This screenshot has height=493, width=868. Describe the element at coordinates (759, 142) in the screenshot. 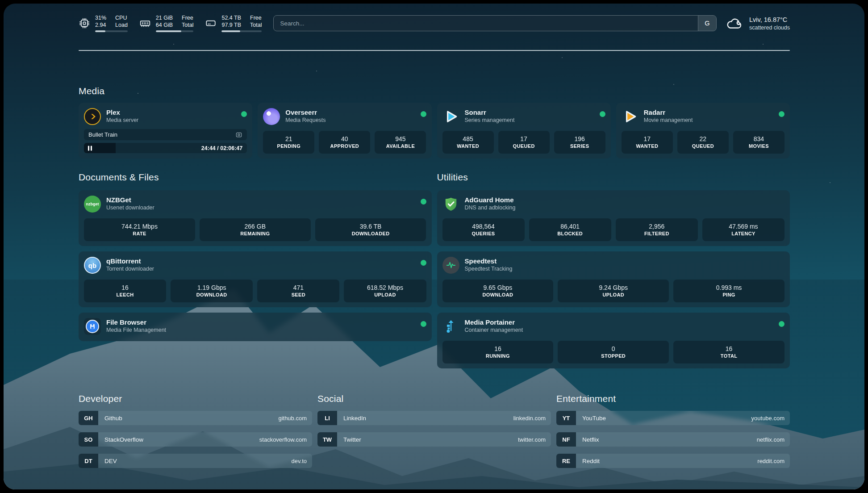

I see `stat-movies: 834MOVIES` at that location.